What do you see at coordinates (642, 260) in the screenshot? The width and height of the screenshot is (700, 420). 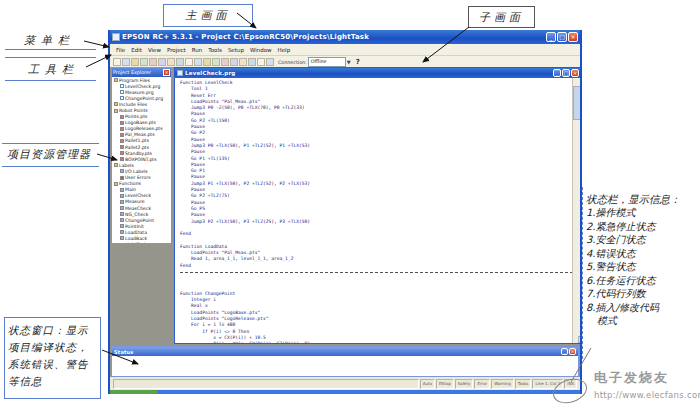 I see `callout-status-bar: 状态栏，显示信息： 1.操作模式2.紧急停止状态3.安全门状态4.错误状态5.警…` at bounding box center [642, 260].